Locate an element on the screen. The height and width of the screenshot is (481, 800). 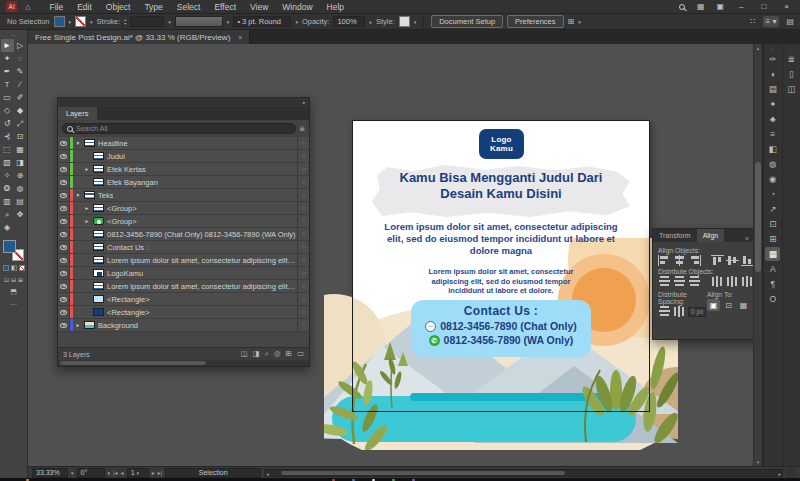
search-icon is located at coordinates (682, 7).